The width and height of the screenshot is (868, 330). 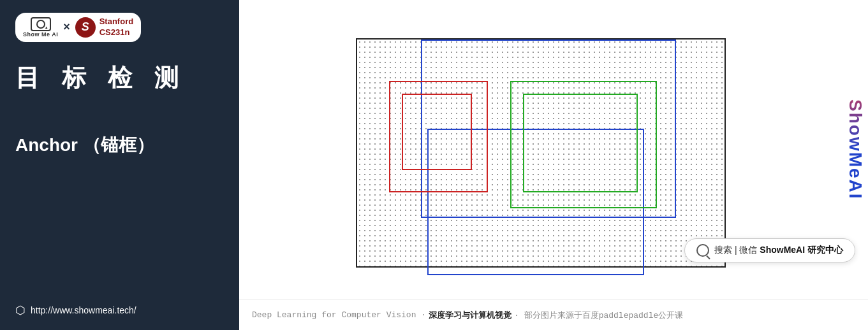 I want to click on stanford-s-icon: S, so click(x=85, y=27).